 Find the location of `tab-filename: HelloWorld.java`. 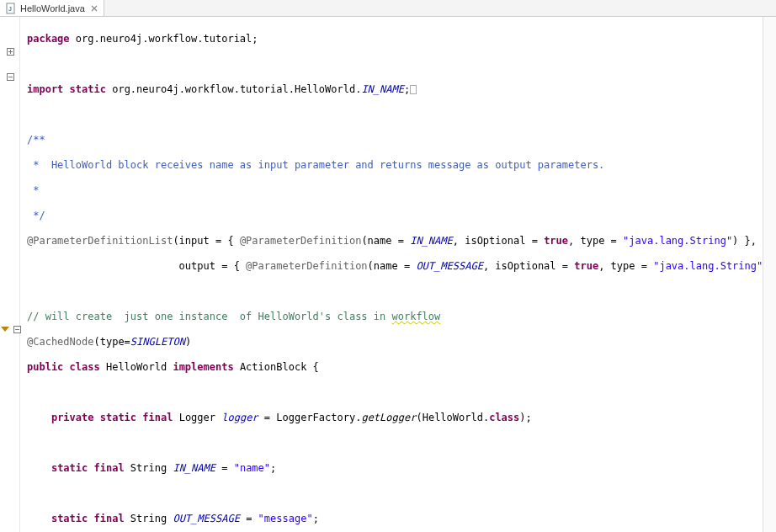

tab-filename: HelloWorld.java is located at coordinates (52, 8).